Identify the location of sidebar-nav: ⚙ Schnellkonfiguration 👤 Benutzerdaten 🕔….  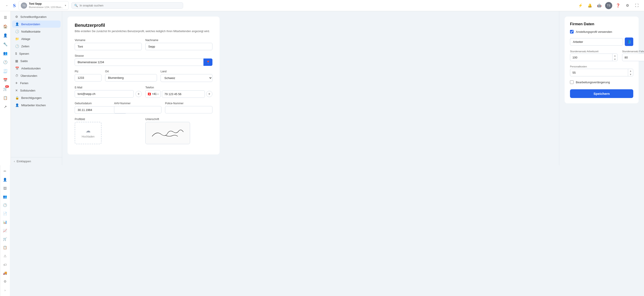
(36, 84).